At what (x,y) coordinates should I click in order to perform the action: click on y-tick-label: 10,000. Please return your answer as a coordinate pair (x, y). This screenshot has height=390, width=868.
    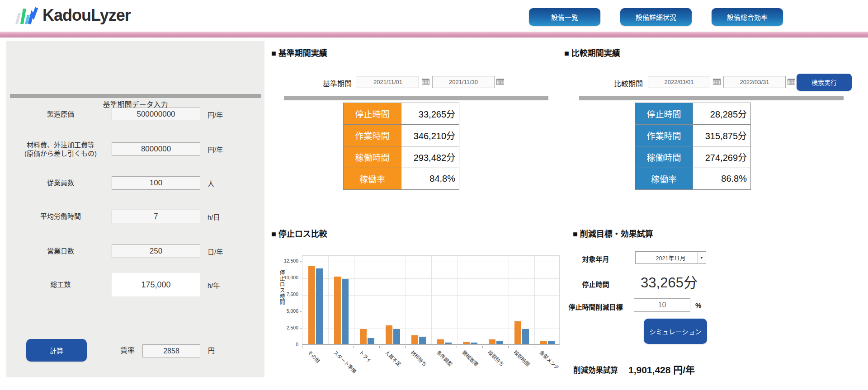
    Looking at the image, I should click on (284, 277).